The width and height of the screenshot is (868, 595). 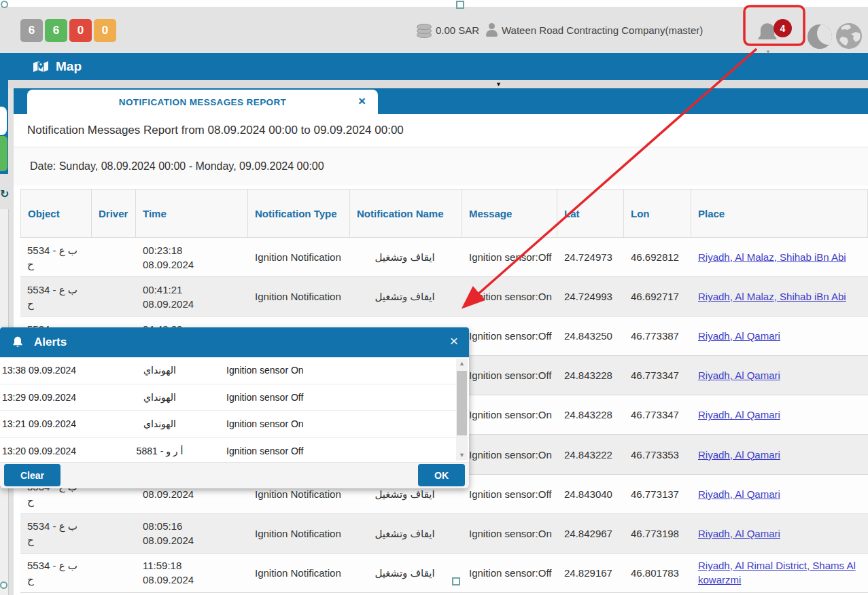 What do you see at coordinates (406, 257) in the screenshot?
I see `cell-name: ايقاف وتشغيل` at bounding box center [406, 257].